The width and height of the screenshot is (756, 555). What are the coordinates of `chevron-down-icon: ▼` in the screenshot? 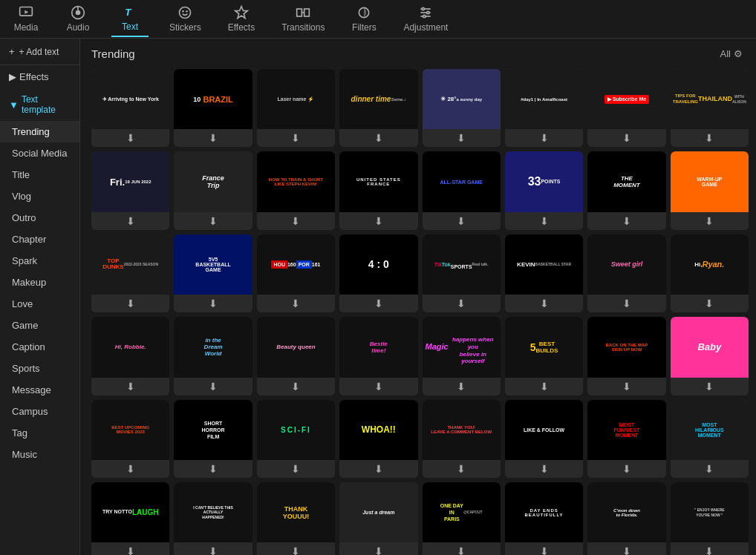 It's located at (13, 105).